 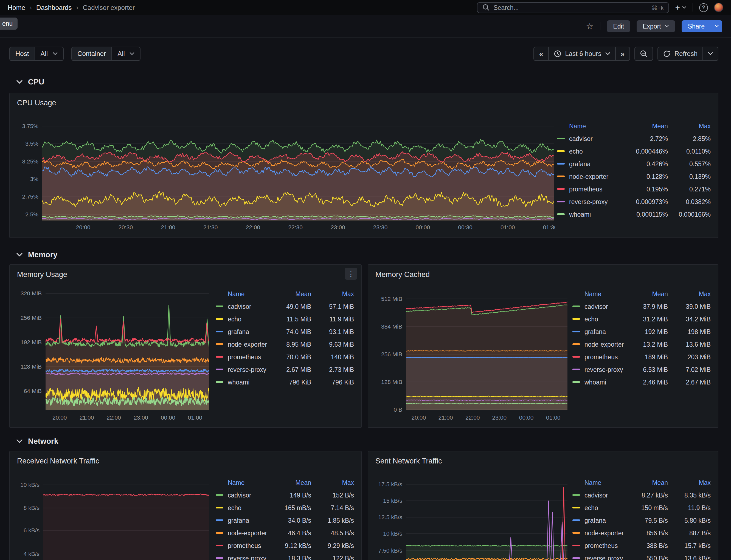 I want to click on legend-row: prometheus0.195%0.271%, so click(x=634, y=189).